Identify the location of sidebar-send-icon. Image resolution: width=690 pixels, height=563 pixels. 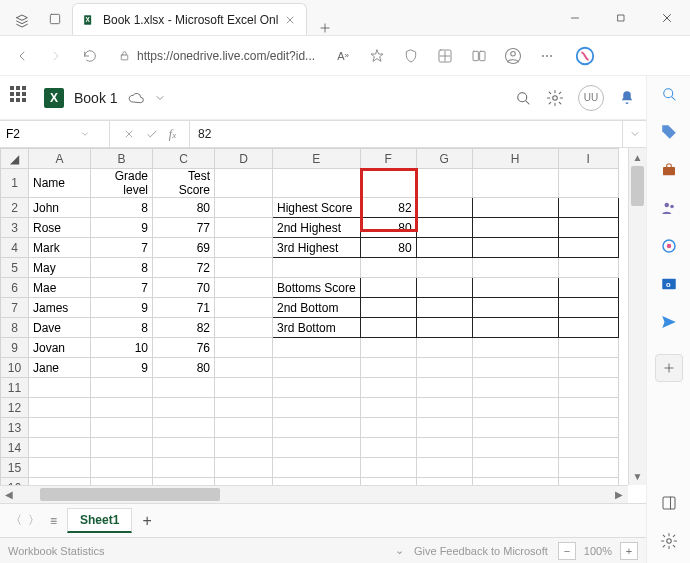
(669, 322).